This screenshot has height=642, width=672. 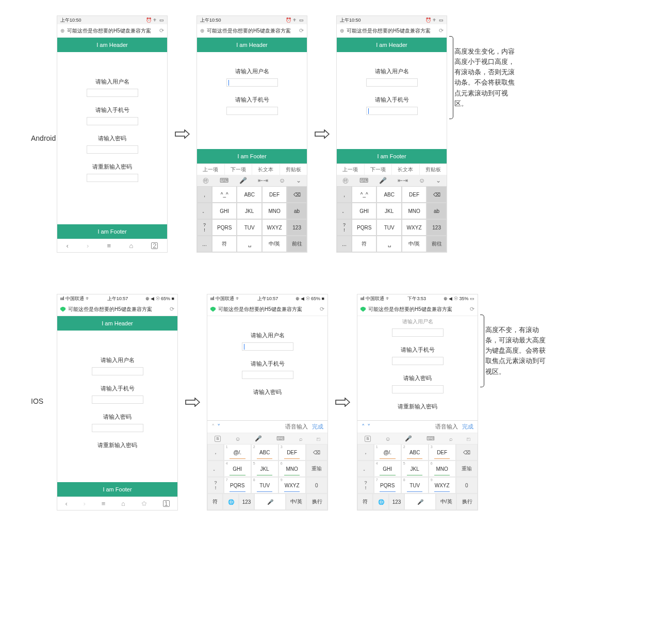 I want to click on key-ghi: 4GHI, so click(x=388, y=469).